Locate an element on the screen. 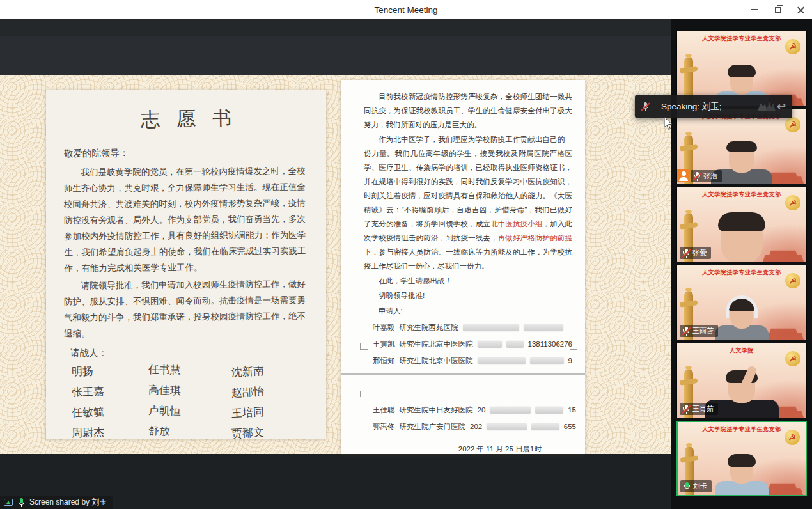 The width and height of the screenshot is (812, 509). date-line: 2022 年 11 月 25 日晨1时 is located at coordinates (500, 449).